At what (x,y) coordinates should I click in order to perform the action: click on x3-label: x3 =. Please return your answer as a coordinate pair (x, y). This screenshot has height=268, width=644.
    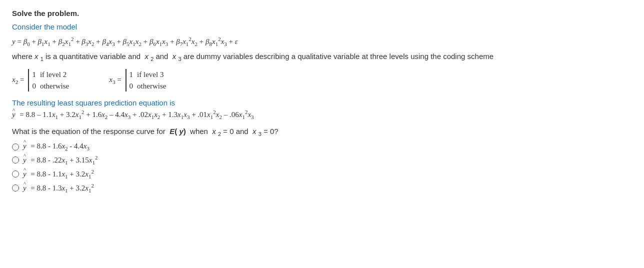
    Looking at the image, I should click on (115, 80).